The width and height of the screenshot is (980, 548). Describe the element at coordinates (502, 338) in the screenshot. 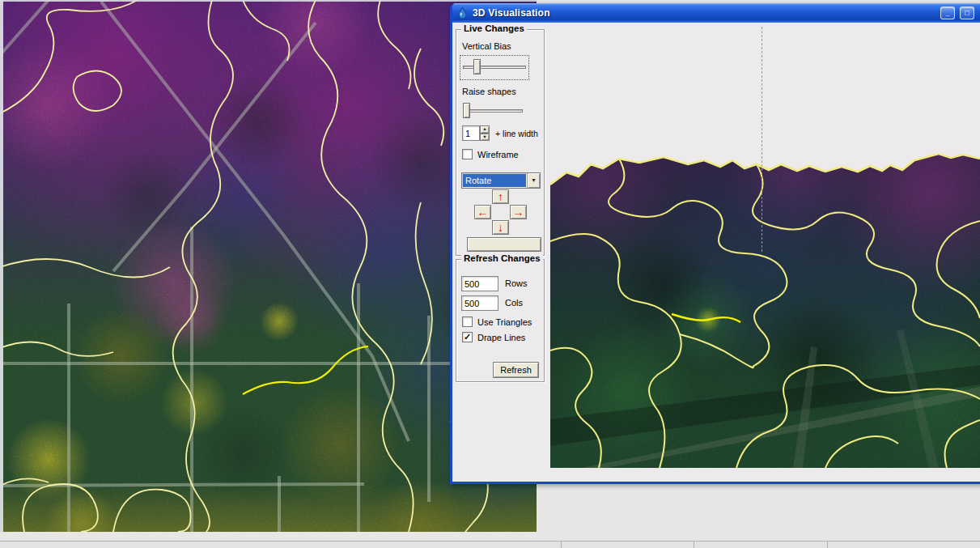

I see `drape-lines-label: Drape Lines` at that location.